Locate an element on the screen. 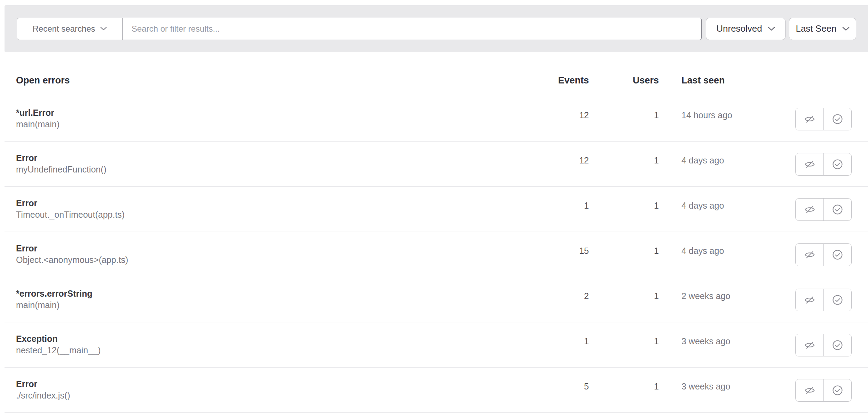 The image size is (868, 418). table-row: Exception nested_12(__main__) 1 1 3 week… is located at coordinates (436, 345).